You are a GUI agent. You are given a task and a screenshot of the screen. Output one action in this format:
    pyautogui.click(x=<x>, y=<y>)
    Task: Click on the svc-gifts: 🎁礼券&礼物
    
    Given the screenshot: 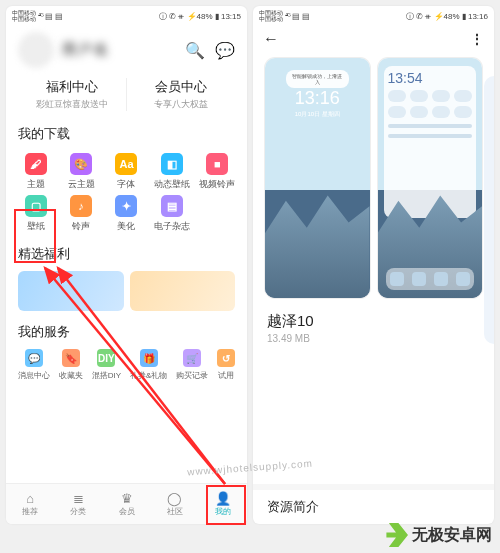 What is the action you would take?
    pyautogui.click(x=148, y=365)
    